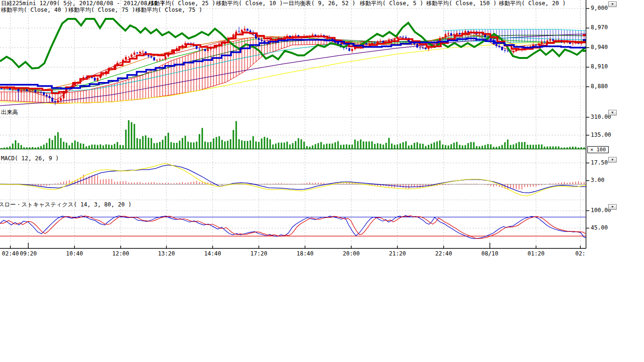  I want to click on indicator-label-row1-6: 移動平均( Close, 20 ), so click(532, 4).